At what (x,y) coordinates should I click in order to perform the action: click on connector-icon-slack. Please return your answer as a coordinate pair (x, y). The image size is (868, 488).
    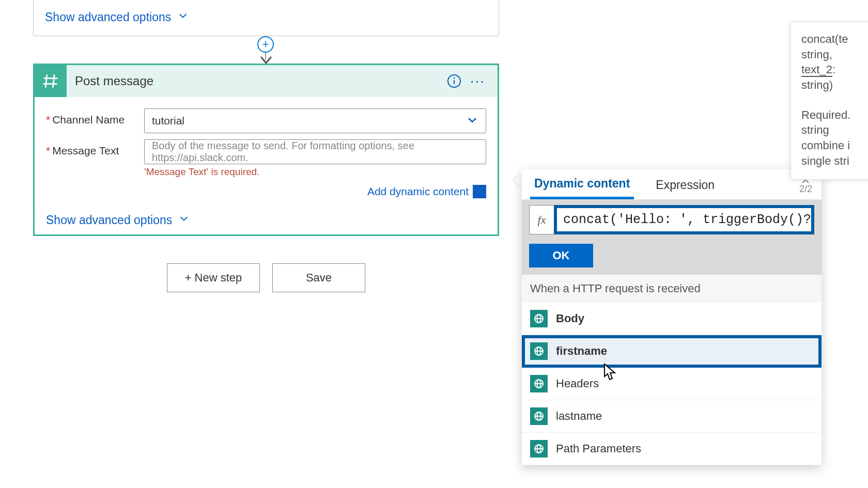
    Looking at the image, I should click on (51, 81).